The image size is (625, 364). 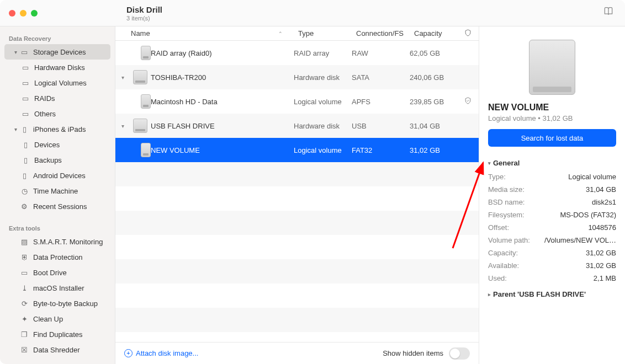 I want to click on sidebar-item-others: ▭ Others, so click(x=57, y=114).